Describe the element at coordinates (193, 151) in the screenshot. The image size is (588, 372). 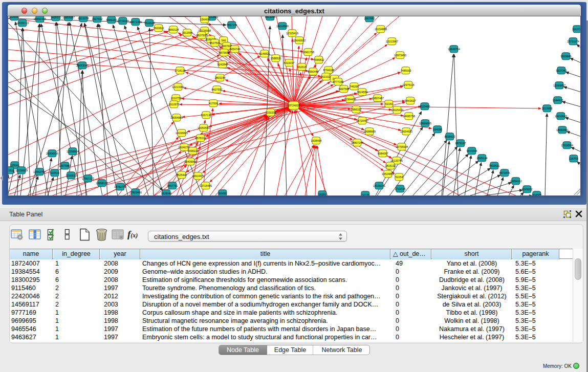
I see `svg-text: 4498222` at that location.